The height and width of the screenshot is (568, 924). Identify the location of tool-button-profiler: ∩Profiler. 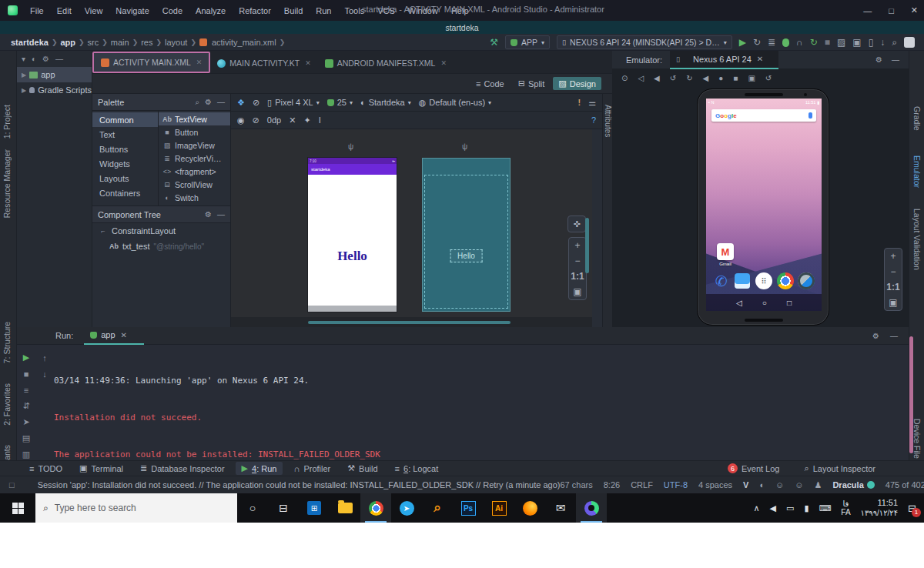
(312, 468).